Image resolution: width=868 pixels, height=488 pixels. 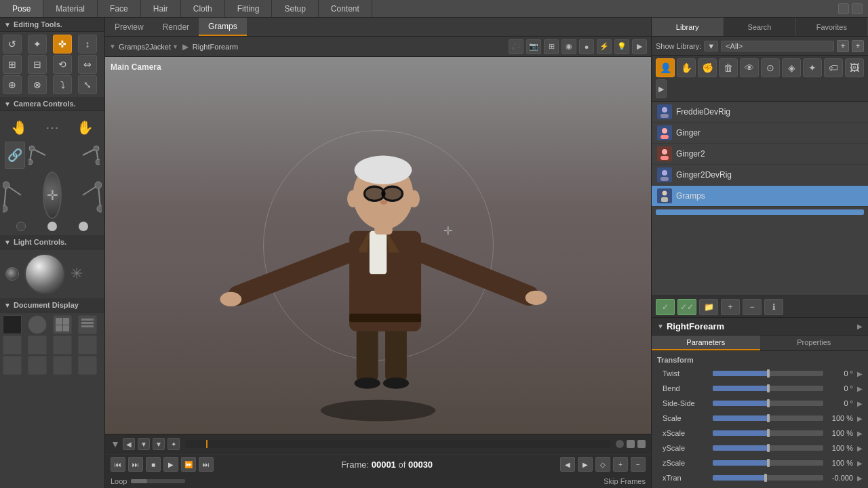 I want to click on param-twist-arrow: ▶, so click(x=860, y=374).